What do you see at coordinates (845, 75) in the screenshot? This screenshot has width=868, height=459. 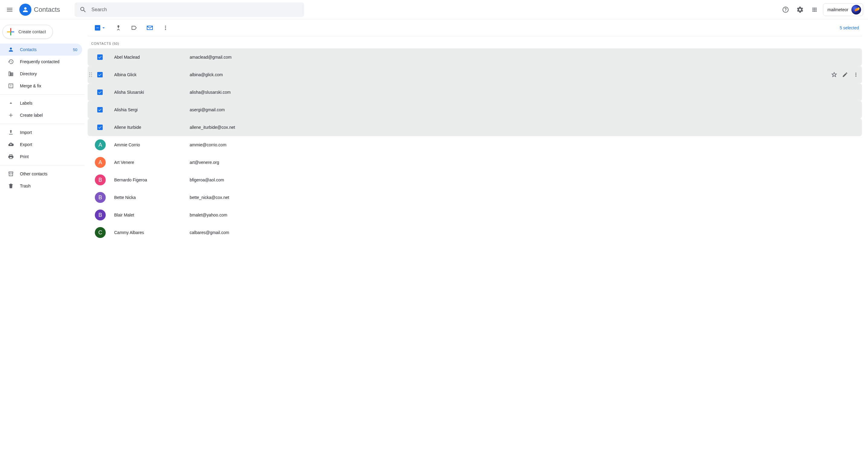 I see `edit-button` at bounding box center [845, 75].